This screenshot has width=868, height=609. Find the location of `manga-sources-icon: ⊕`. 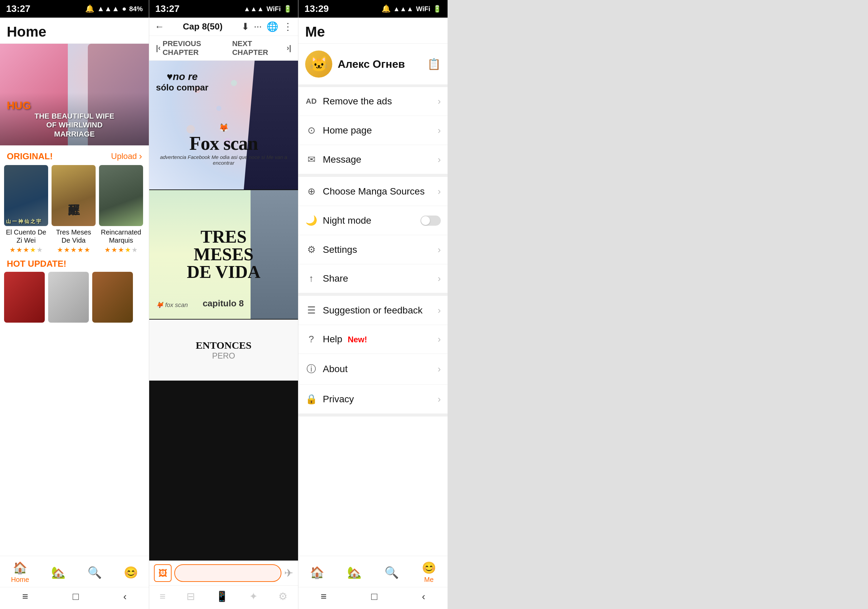

manga-sources-icon: ⊕ is located at coordinates (311, 191).